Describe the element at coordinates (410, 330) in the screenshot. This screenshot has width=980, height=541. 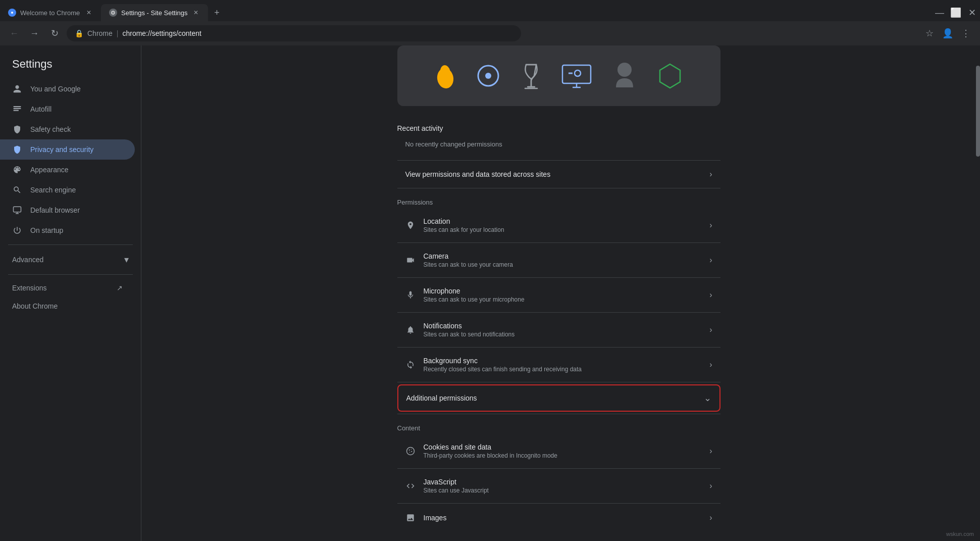
I see `bell-icon` at that location.